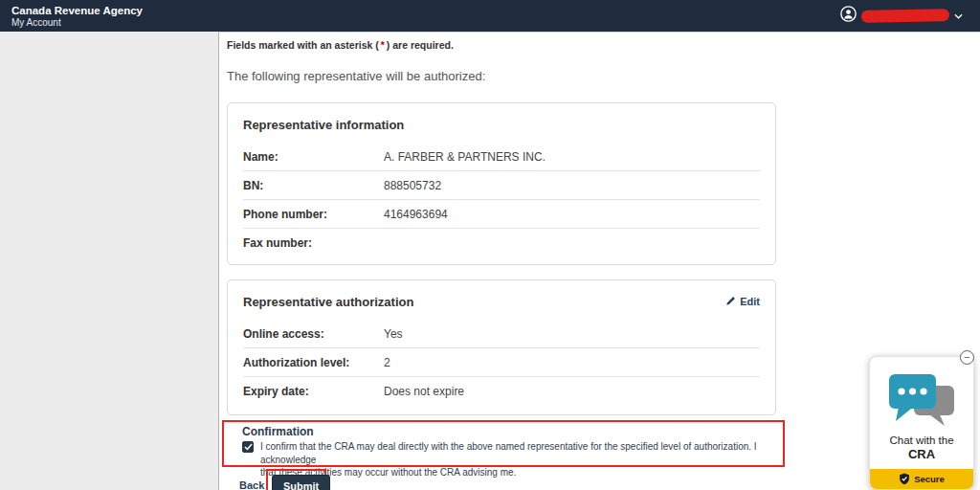  Describe the element at coordinates (412, 186) in the screenshot. I see `row-value: 888505732` at that location.